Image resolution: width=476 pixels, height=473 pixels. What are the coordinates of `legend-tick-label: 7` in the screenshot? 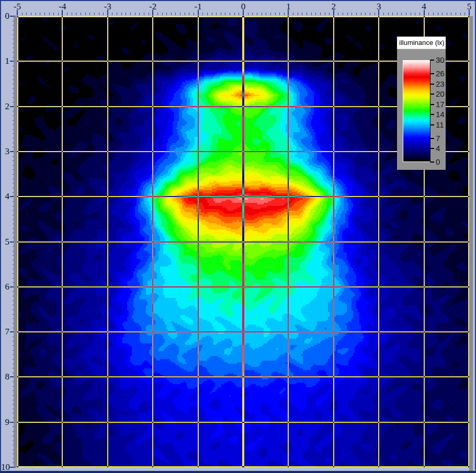 It's located at (438, 139).